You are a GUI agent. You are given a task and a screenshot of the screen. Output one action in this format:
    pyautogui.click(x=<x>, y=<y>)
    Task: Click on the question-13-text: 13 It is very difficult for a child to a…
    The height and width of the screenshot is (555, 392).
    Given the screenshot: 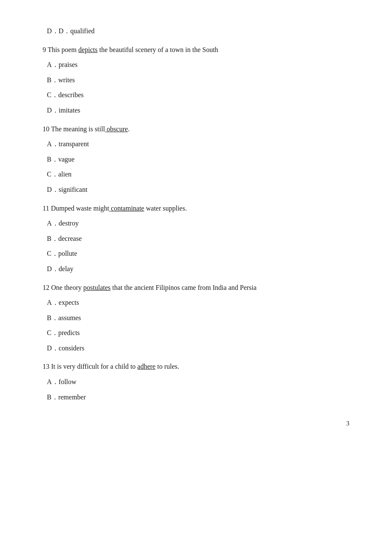 What is the action you would take?
    pyautogui.click(x=196, y=367)
    